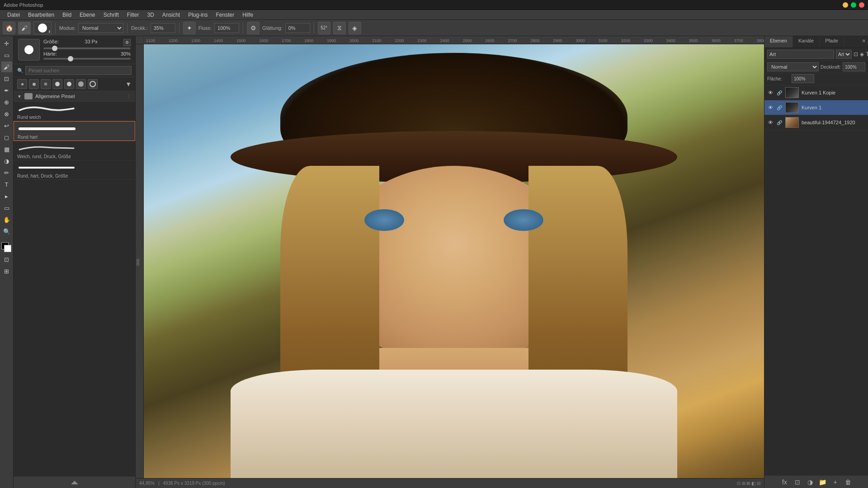 The image size is (868, 488). Describe the element at coordinates (7, 67) in the screenshot. I see `brush-tool: 🖌` at that location.